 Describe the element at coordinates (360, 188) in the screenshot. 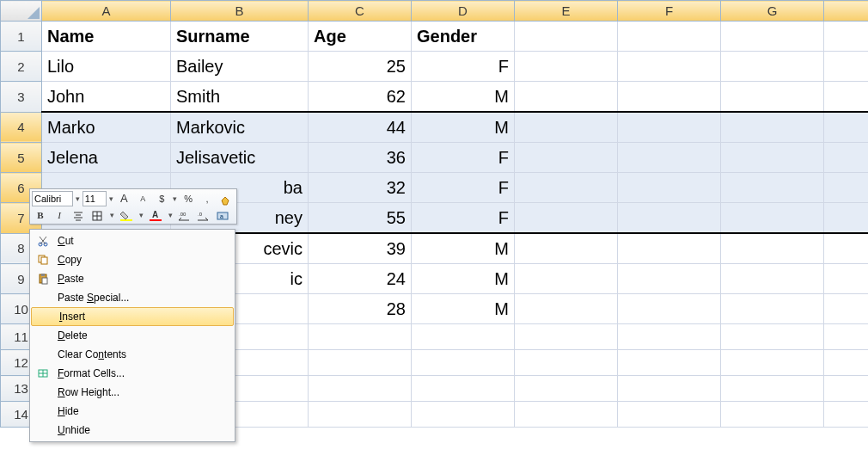

I see `cell: 32` at that location.